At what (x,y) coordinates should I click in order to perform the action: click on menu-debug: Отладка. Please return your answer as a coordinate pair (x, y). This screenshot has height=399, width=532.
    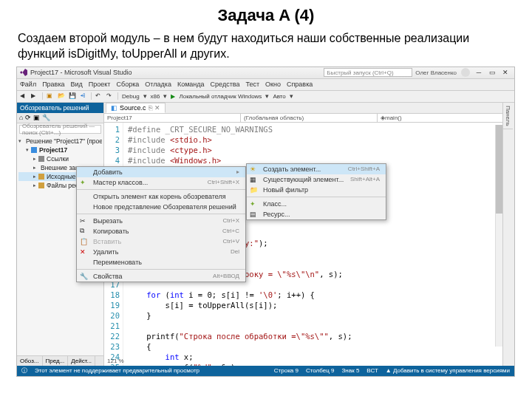
    Looking at the image, I should click on (158, 84).